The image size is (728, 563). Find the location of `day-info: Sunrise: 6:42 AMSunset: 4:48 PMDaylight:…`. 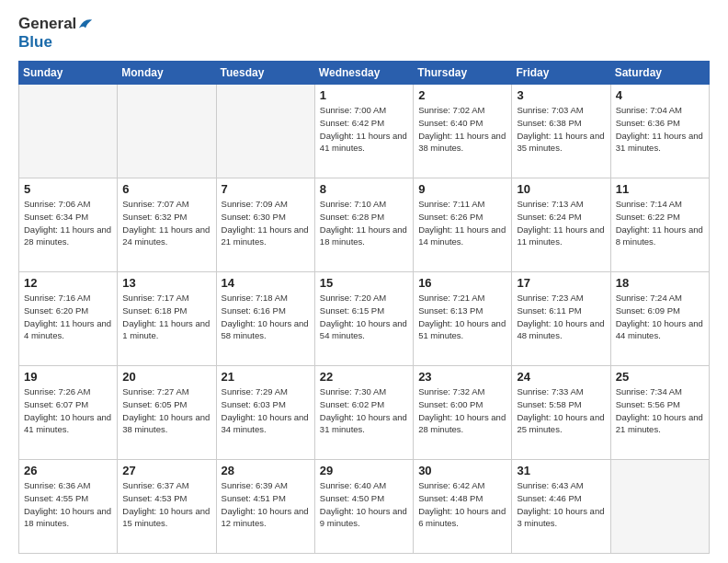

day-info: Sunrise: 6:42 AMSunset: 4:48 PMDaylight:… is located at coordinates (462, 504).